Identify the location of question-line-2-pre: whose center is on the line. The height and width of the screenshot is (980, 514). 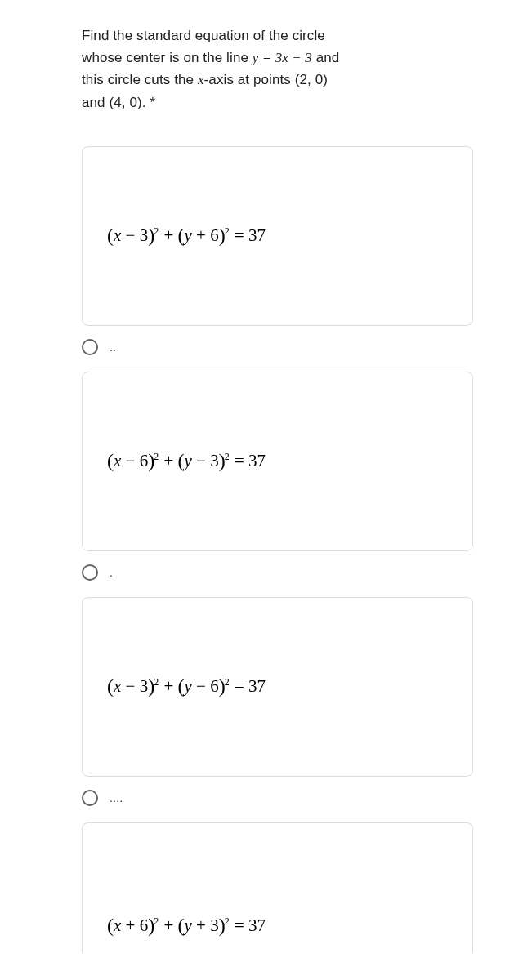
(167, 57).